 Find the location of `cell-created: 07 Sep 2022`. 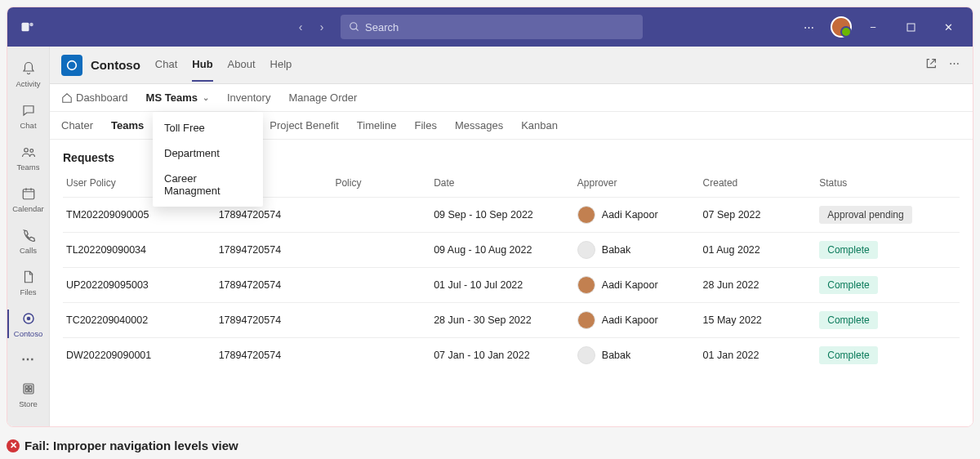

cell-created: 07 Sep 2022 is located at coordinates (758, 216).